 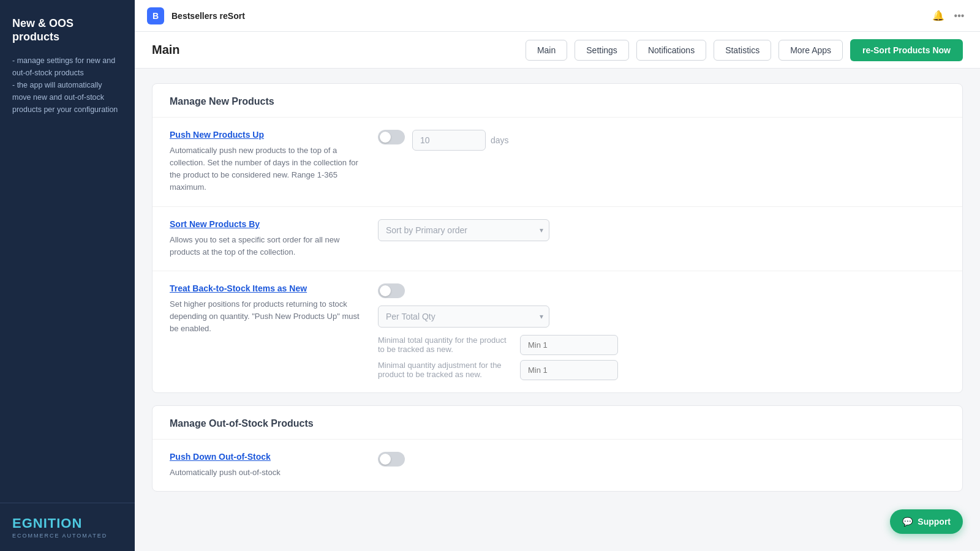 I want to click on more-apps-nav-button: More Apps, so click(x=811, y=50).